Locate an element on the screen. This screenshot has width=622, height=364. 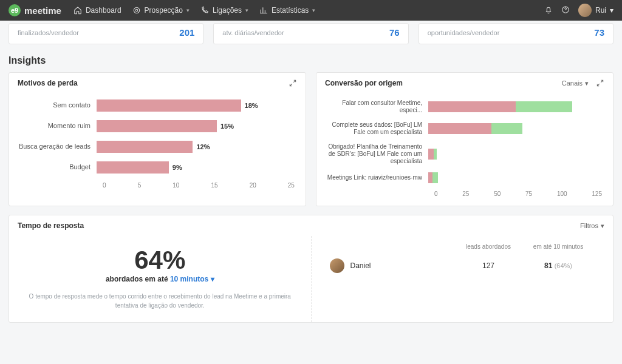
bar-value: 9% is located at coordinates (177, 167).